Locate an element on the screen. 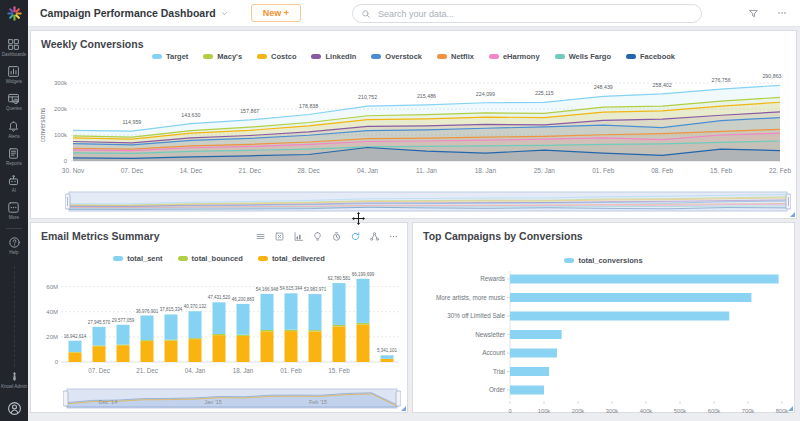 Image resolution: width=800 pixels, height=421 pixels. sidebar: DashboardsWidgetsQueriesAlertsReportsAIM… is located at coordinates (14, 210).